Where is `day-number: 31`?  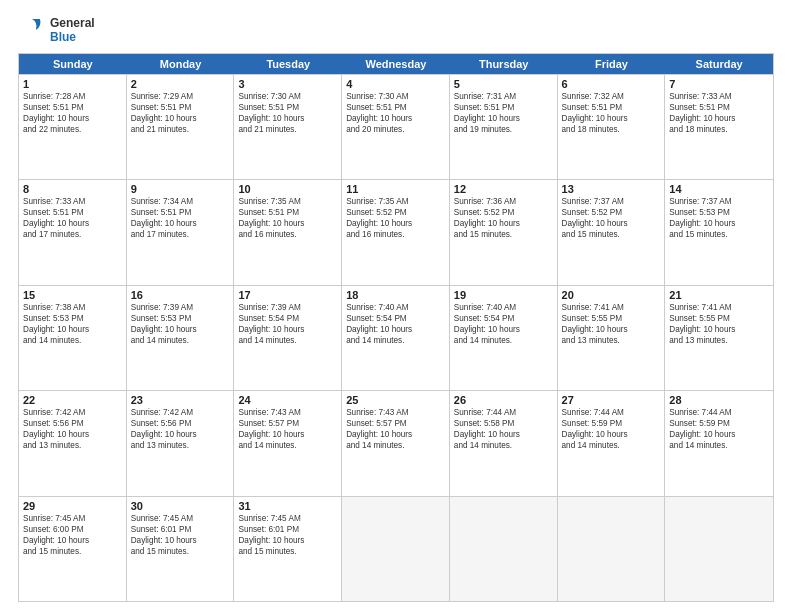 day-number: 31 is located at coordinates (288, 506).